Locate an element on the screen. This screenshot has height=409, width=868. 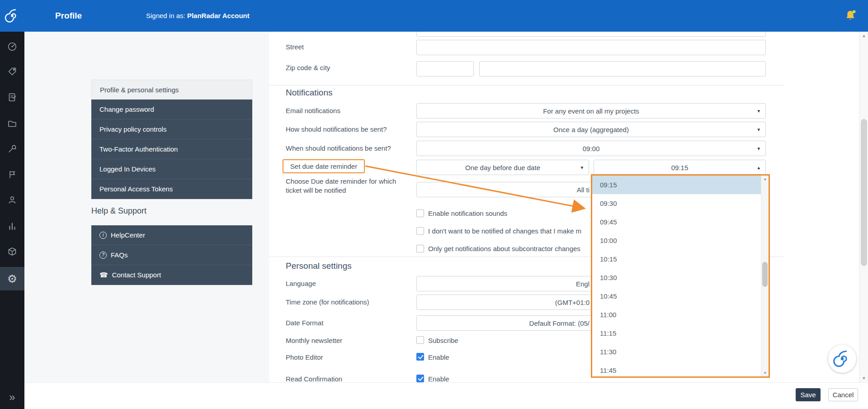
action-bar: Save Cancel is located at coordinates (446, 395).